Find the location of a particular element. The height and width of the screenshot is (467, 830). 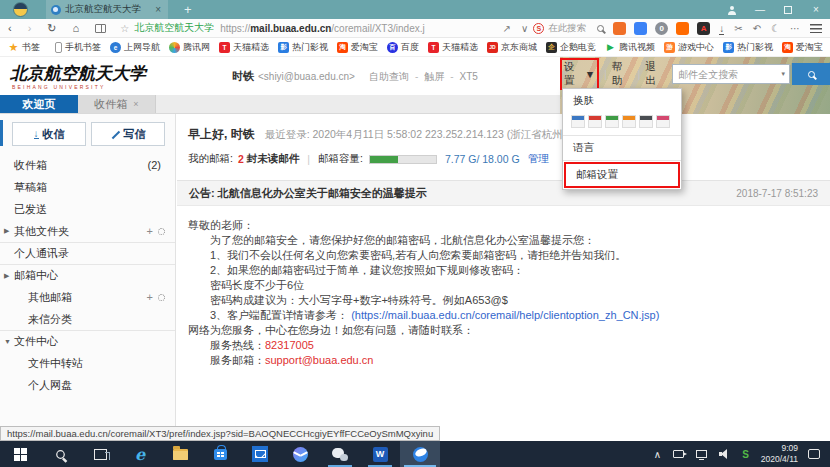

nav-xt5: XT5 is located at coordinates (469, 76).